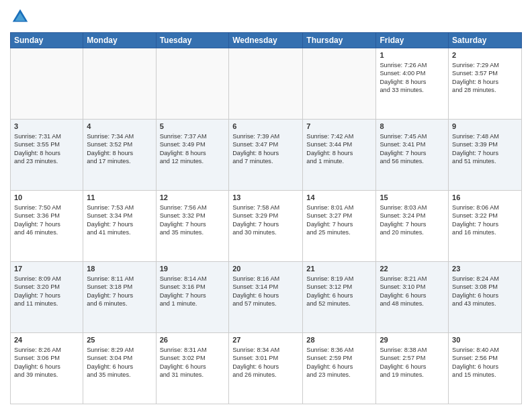 The image size is (532, 411). Describe the element at coordinates (120, 291) in the screenshot. I see `day-info: Sunrise: 8:11 AM Sunset: 3:18 PM Dayligh…` at that location.